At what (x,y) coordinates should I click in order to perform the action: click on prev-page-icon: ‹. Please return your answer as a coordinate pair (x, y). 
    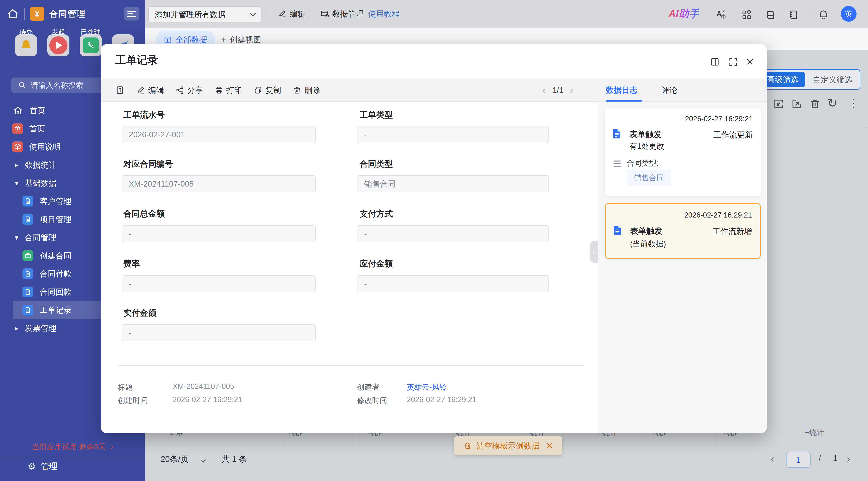
    Looking at the image, I should click on (773, 459).